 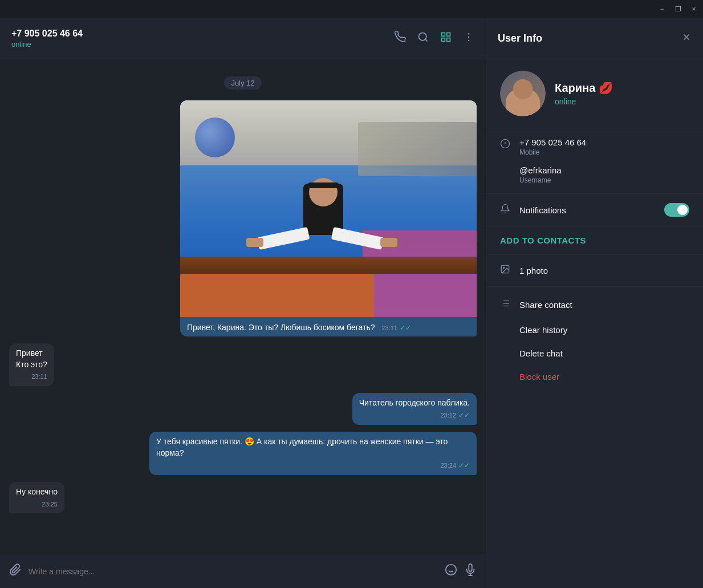 I want to click on photo-icon, so click(x=505, y=270).